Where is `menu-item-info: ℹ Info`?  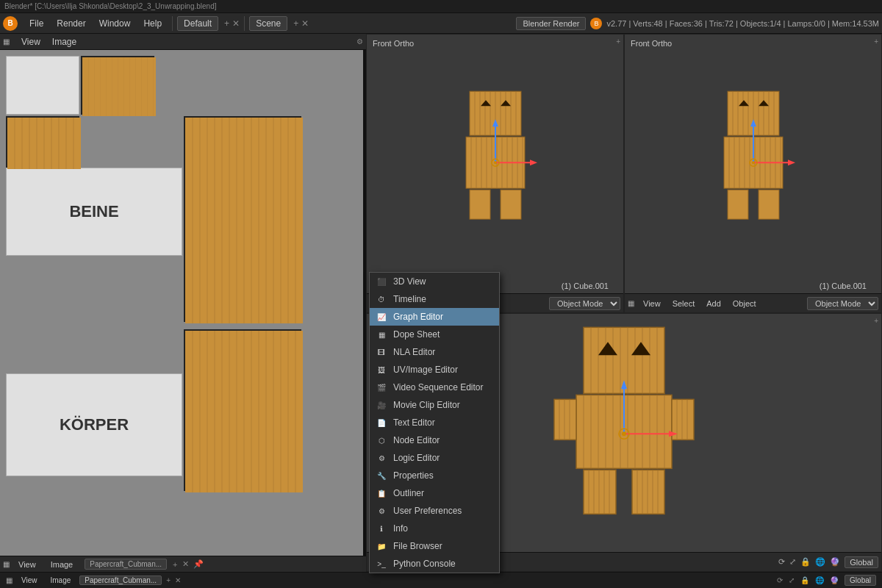 menu-item-info: ℹ Info is located at coordinates (434, 528).